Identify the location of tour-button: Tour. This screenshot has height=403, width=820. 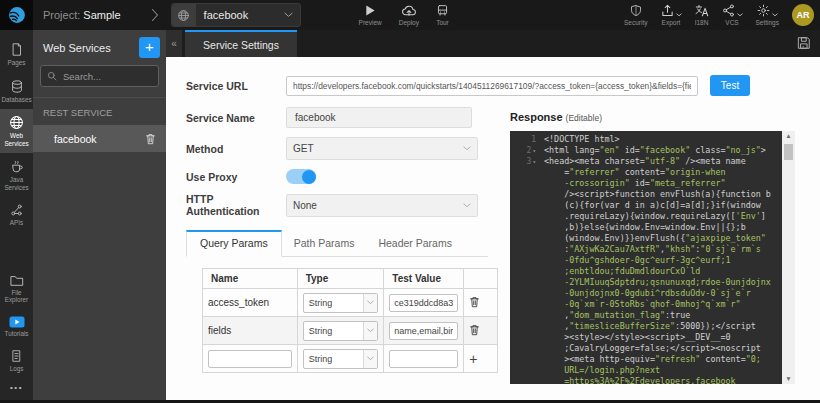
(442, 15).